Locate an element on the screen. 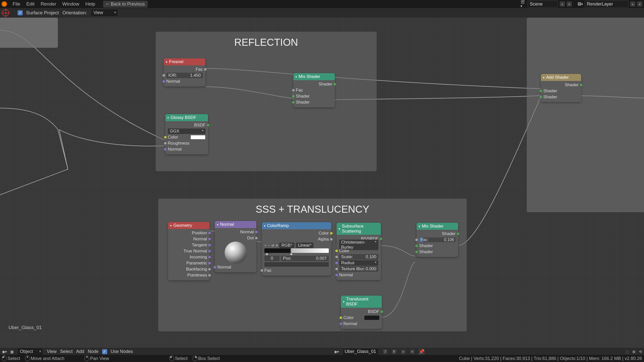  mode-icon: ▦ is located at coordinates (12, 352).